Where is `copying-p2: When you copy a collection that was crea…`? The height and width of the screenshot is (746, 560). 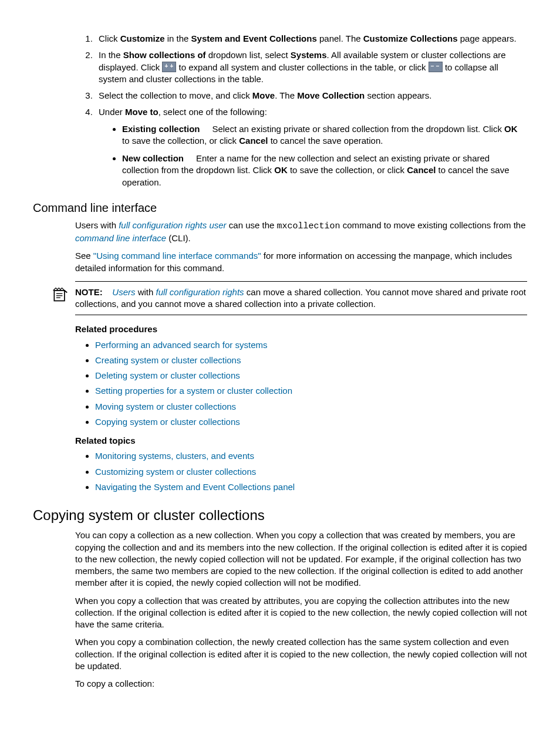 copying-p2: When you copy a collection that was crea… is located at coordinates (301, 613).